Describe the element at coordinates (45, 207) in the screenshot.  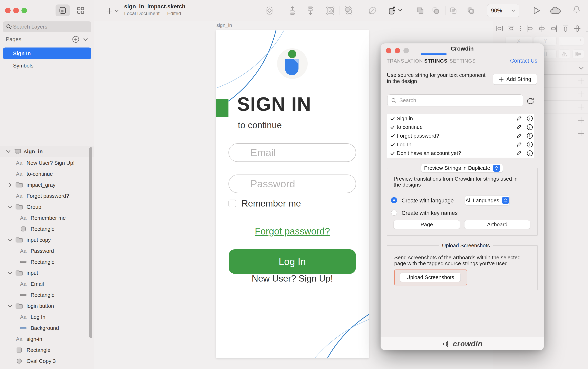
I see `layer-row: Group` at that location.